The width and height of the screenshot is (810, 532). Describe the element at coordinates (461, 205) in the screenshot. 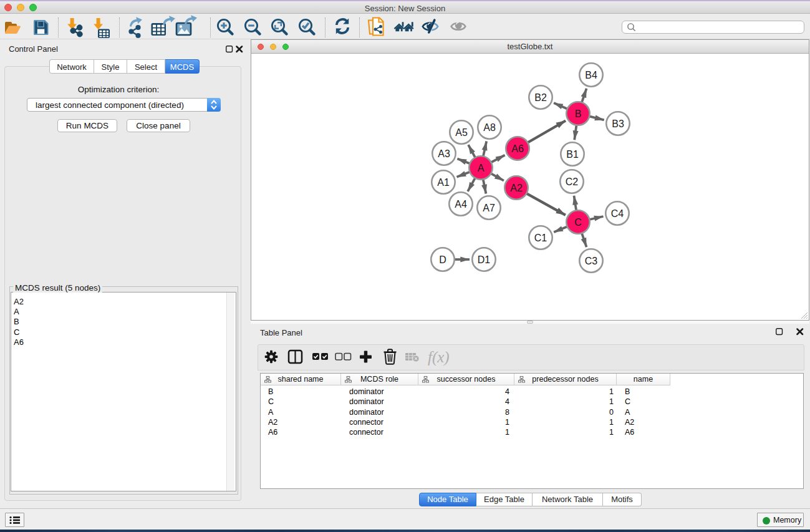

I see `svg-text: A4` at that location.